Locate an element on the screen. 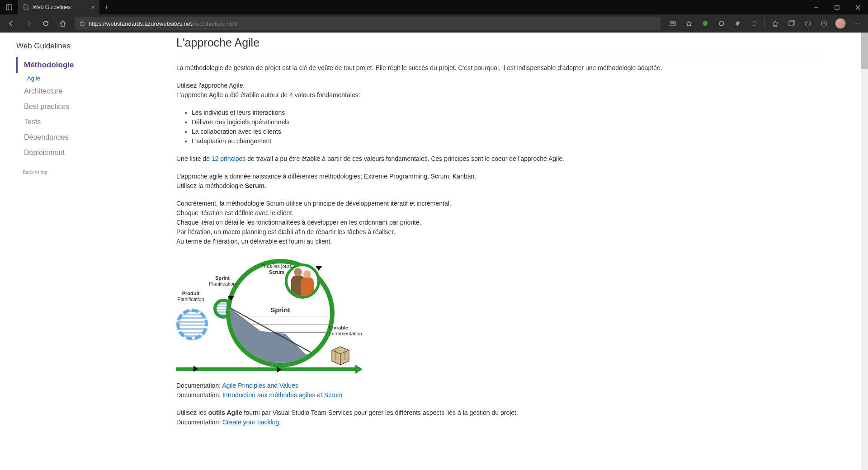  browser-toolbar: https://webstandards.azurewebsites.net/A… is located at coordinates (434, 24).